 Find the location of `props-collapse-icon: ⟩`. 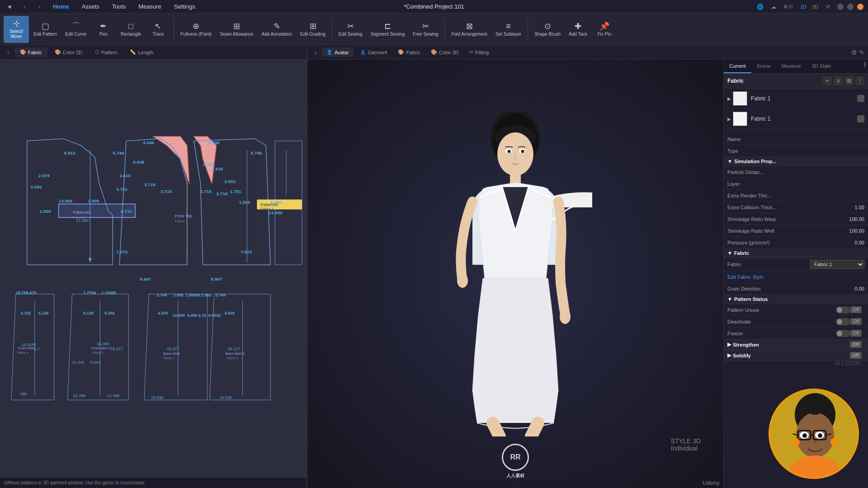

props-collapse-icon: ⟩ is located at coordinates (865, 66).